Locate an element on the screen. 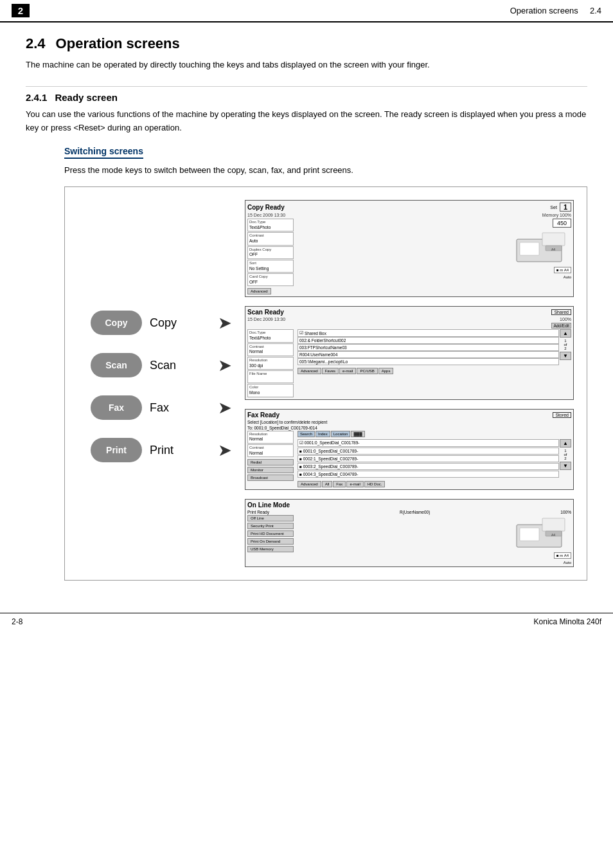  section-intro: The machine can be operated by directly … is located at coordinates (306, 66).